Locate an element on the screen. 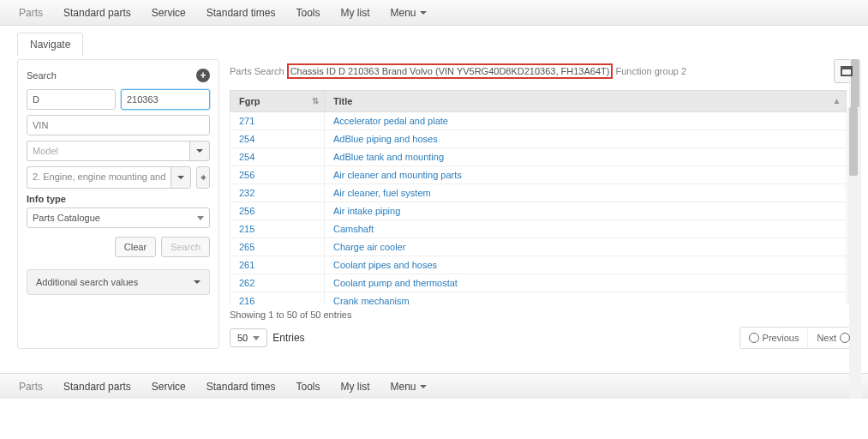  breadcrumb: Parts Search Chassis ID D 210363 Brand V… is located at coordinates (530, 71).